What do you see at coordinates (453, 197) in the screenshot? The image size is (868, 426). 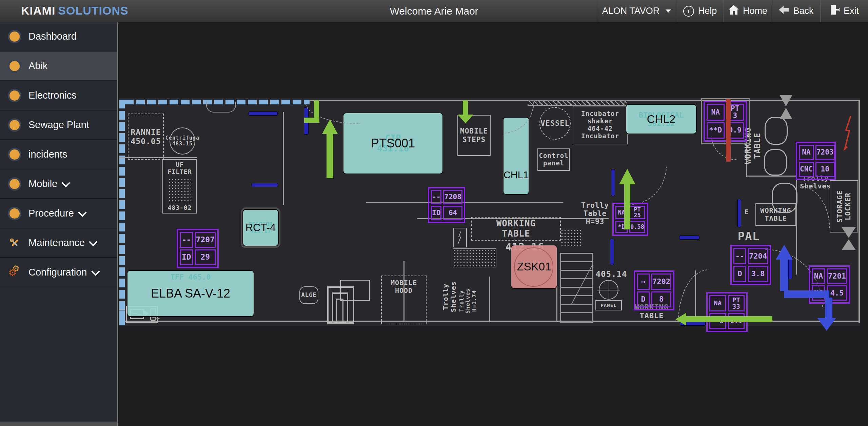 I see `tag-cell: 7208` at bounding box center [453, 197].